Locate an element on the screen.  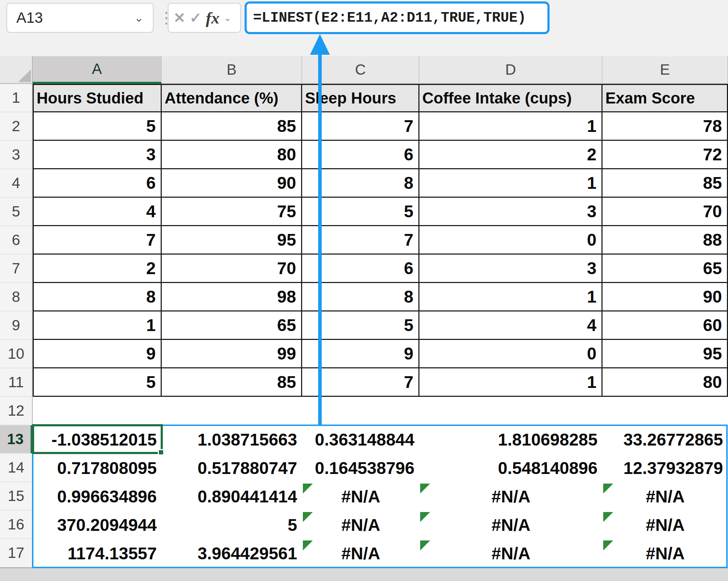
cell-E3: 72 is located at coordinates (665, 155).